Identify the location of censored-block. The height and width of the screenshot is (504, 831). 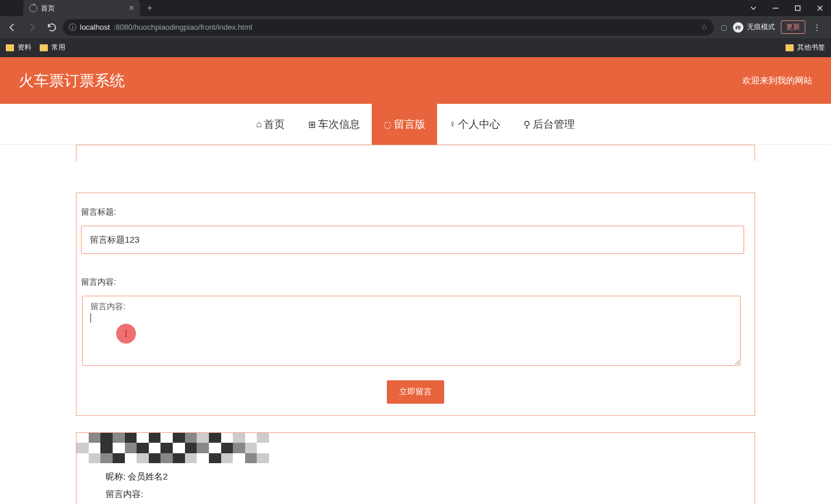
(173, 448).